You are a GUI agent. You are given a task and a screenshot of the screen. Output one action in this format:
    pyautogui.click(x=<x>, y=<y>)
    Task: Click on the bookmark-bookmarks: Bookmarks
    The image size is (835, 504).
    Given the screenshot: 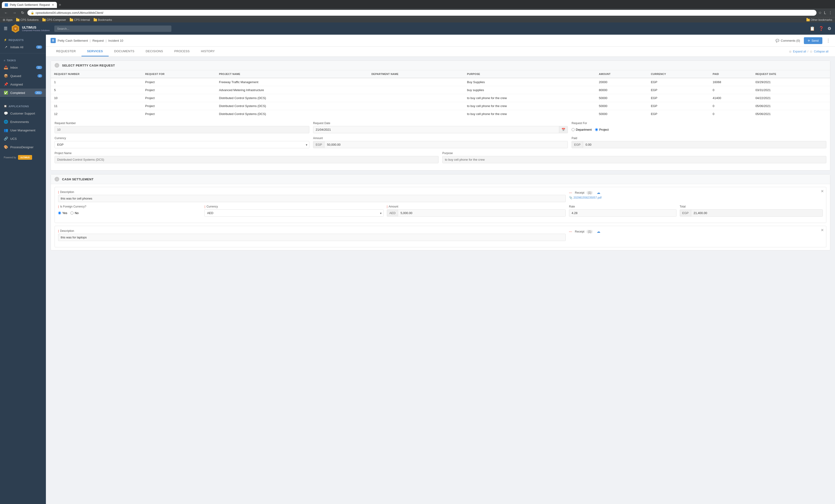 What is the action you would take?
    pyautogui.click(x=103, y=20)
    